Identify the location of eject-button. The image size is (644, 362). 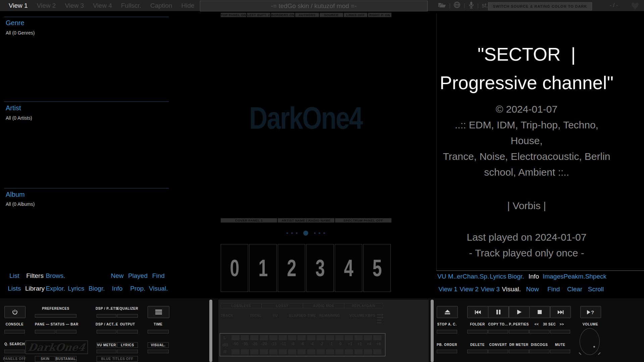
(447, 312).